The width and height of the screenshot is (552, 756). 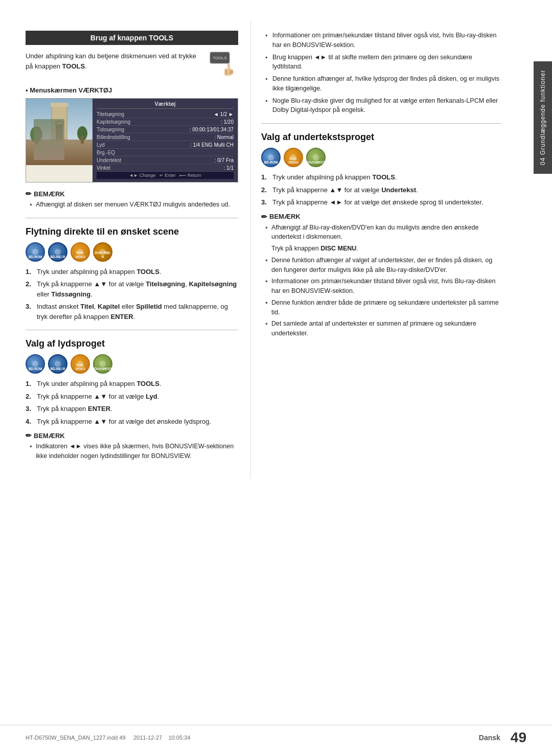 I want to click on page-number: 49, so click(x=518, y=738).